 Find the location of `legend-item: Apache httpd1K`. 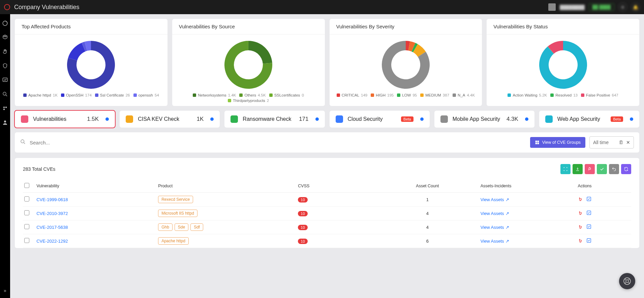

legend-item: Apache httpd1K is located at coordinates (40, 95).